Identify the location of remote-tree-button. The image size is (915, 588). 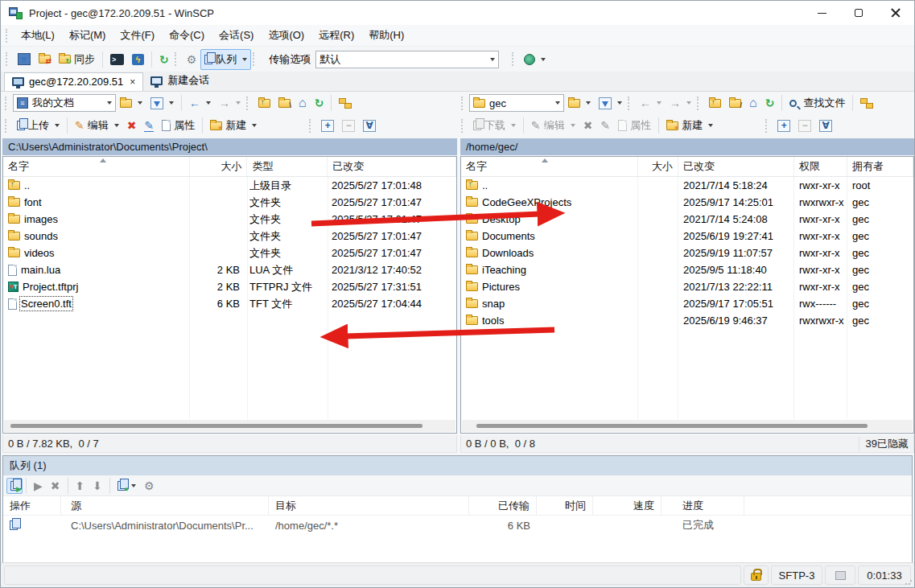
(867, 103).